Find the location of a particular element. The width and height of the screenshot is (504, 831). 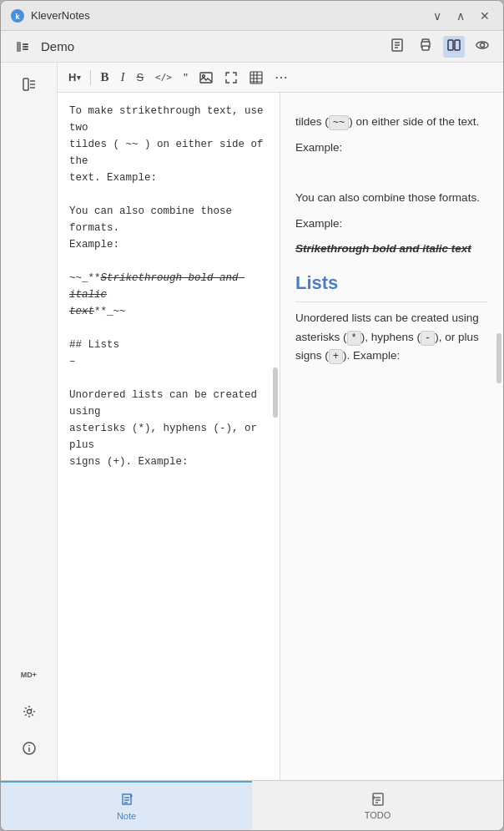

sidebar-top is located at coordinates (28, 84).